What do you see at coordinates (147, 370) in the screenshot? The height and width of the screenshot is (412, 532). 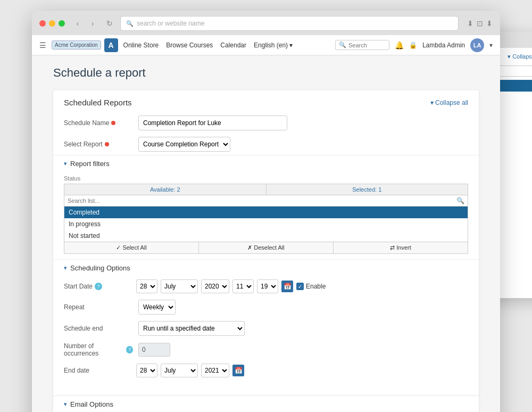 I see `end-day-select: 28` at bounding box center [147, 370].